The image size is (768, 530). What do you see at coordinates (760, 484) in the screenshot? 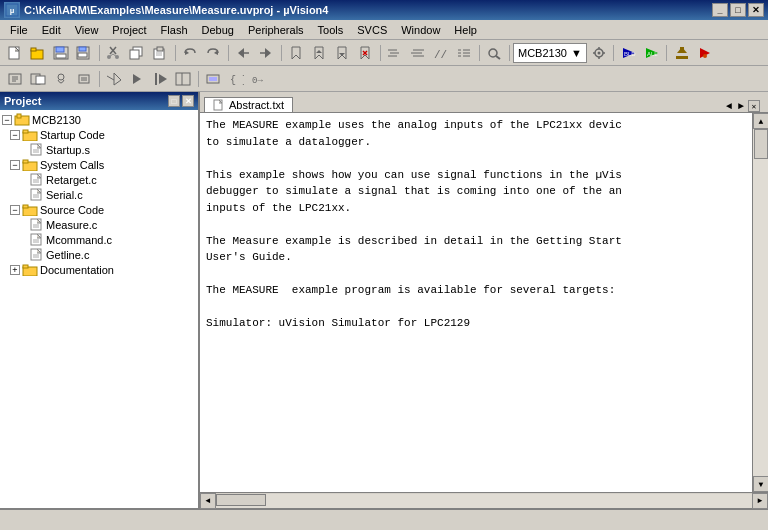
I see `scroll-down-button: ▼` at bounding box center [760, 484].